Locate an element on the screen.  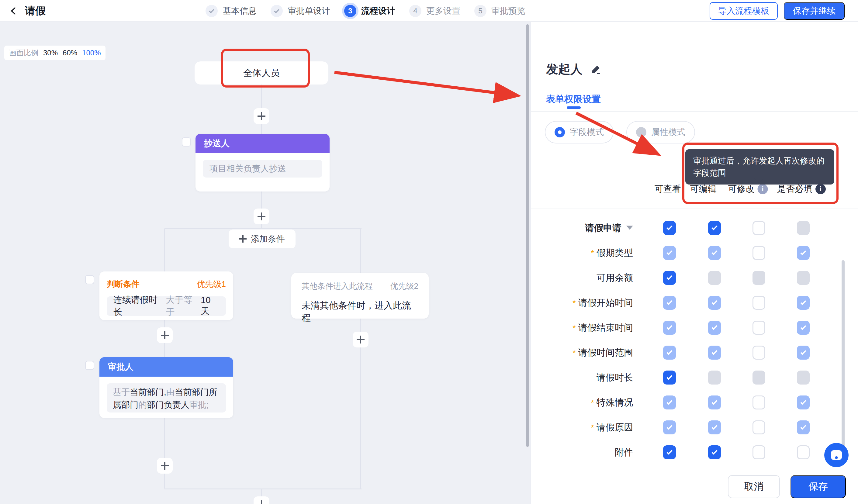
help-chat-button is located at coordinates (836, 455).